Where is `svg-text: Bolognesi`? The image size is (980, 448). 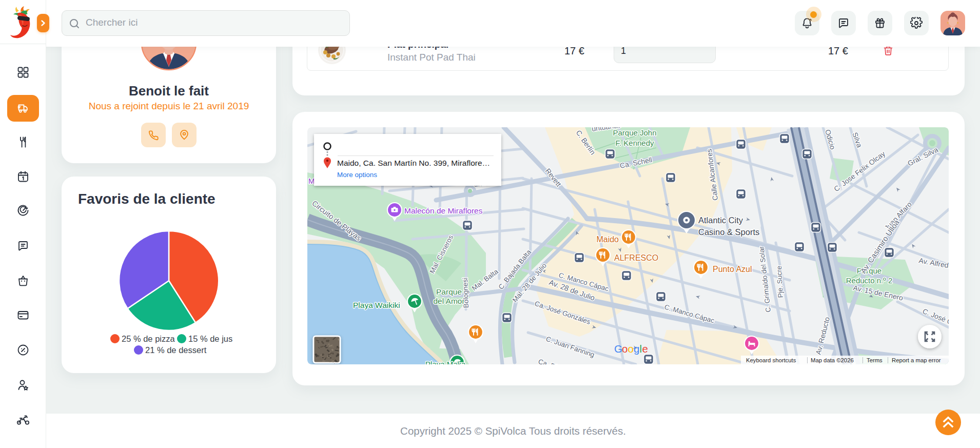
svg-text: Bolognesi is located at coordinates (466, 293).